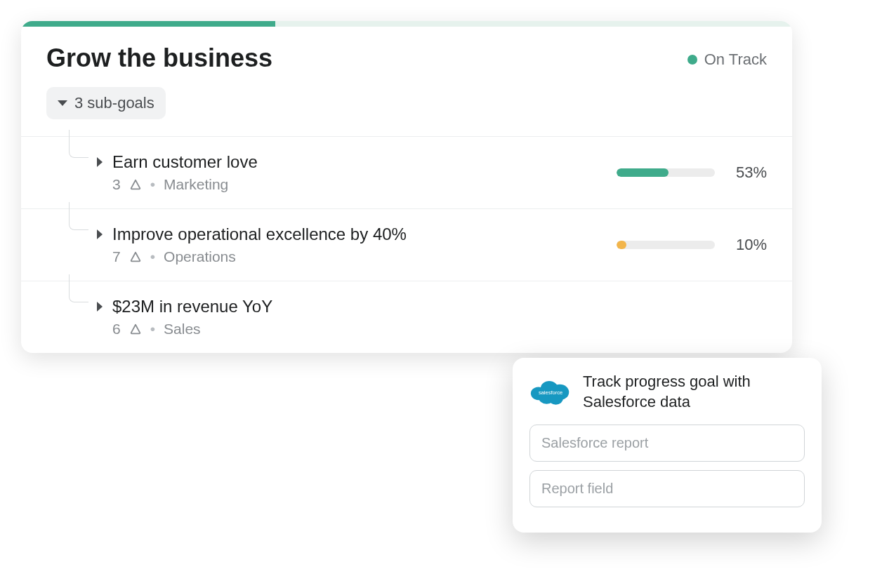 This screenshot has height=588, width=882. I want to click on progress-percent: 53%, so click(748, 173).